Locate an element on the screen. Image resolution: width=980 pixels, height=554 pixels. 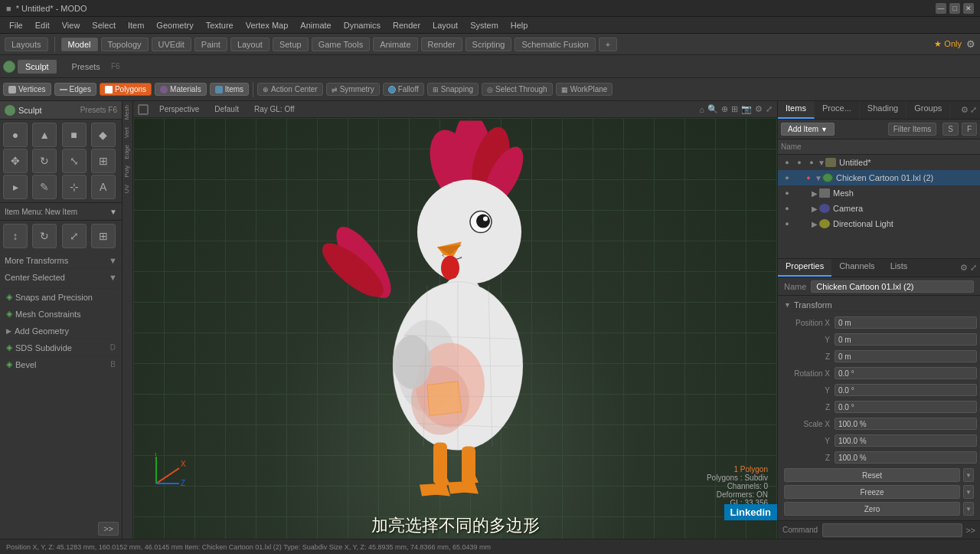
vis-icon-camera: ● is located at coordinates (787, 208).